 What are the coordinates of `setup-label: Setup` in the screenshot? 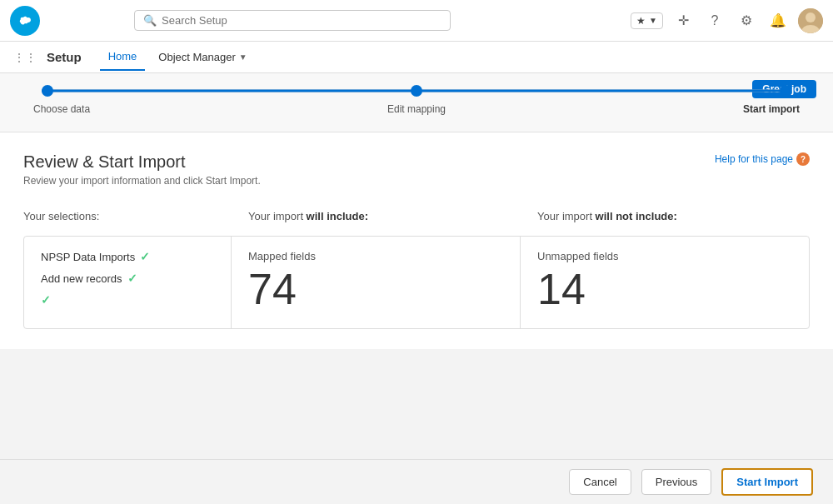 It's located at (64, 57).